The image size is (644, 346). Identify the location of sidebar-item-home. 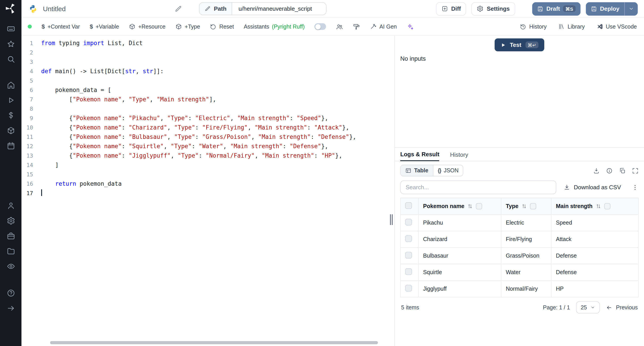
(11, 85).